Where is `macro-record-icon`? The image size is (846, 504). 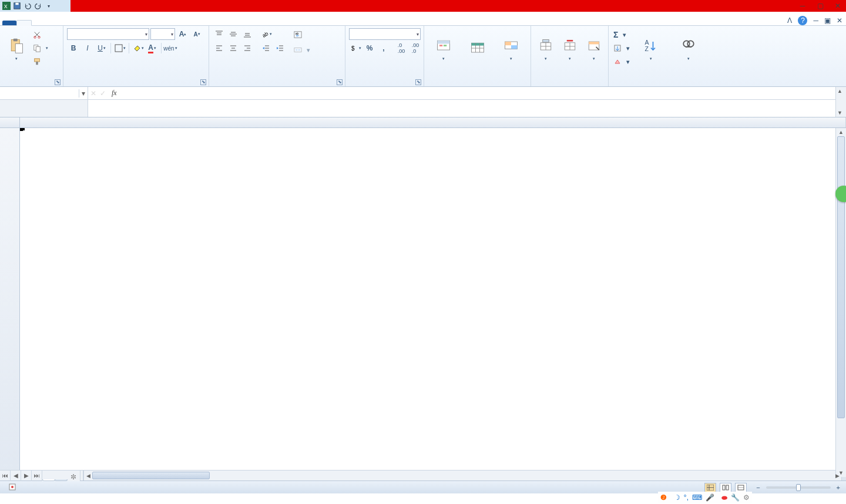 macro-record-icon is located at coordinates (12, 488).